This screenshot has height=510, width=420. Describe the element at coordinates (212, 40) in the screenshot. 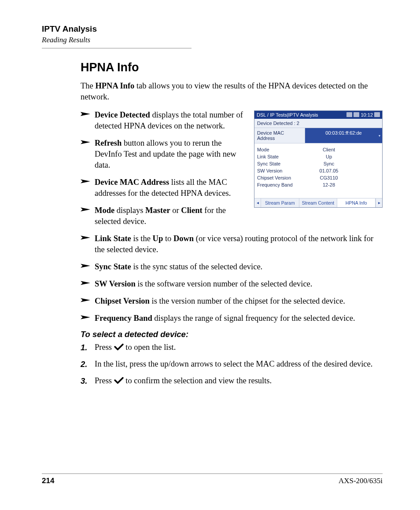

I see `header-subtitle: Reading Results` at that location.